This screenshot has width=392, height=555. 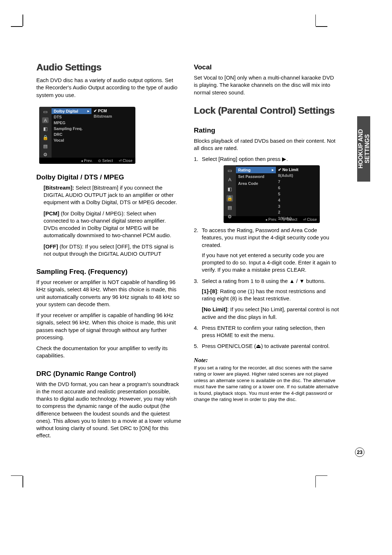 What do you see at coordinates (266, 145) in the screenshot?
I see `para: Blocks playback of rated DVDs based on t…` at bounding box center [266, 145].